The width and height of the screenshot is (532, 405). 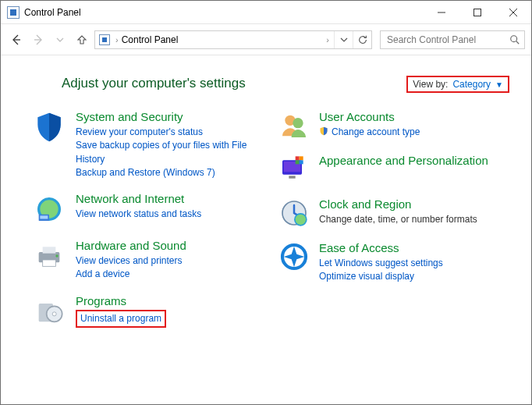 What do you see at coordinates (266, 12) in the screenshot?
I see `titlebar: Control Panel` at bounding box center [266, 12].